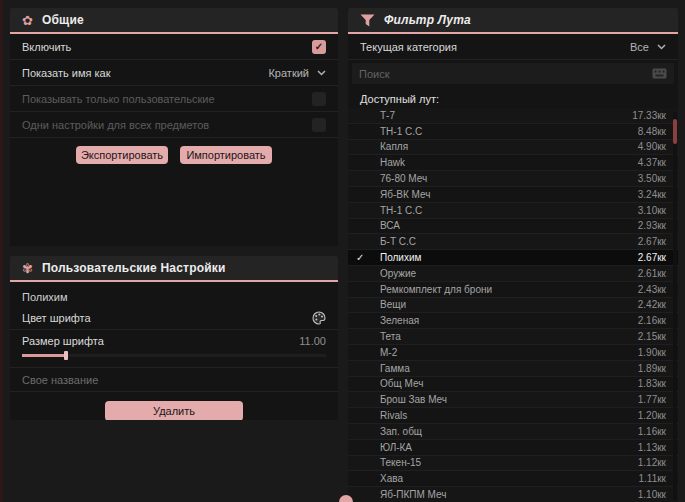  I want to click on show-name-row: Показать имя как Краткий, so click(174, 73).